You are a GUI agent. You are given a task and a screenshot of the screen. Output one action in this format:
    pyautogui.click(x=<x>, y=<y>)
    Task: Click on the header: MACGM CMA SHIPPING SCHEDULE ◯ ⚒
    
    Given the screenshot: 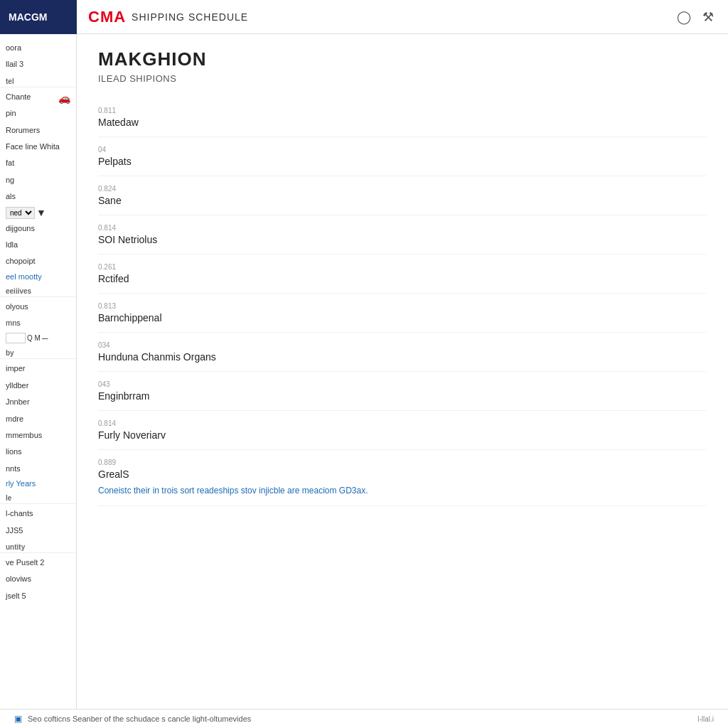 What is the action you would take?
    pyautogui.click(x=364, y=17)
    